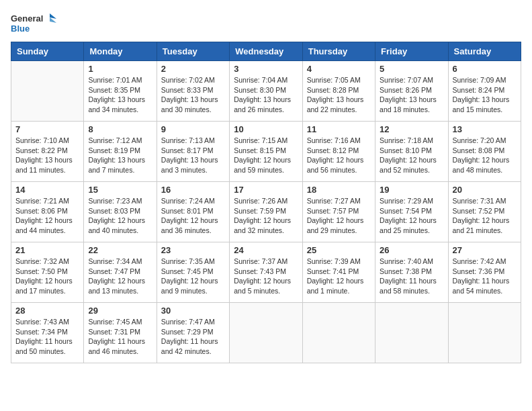 The width and height of the screenshot is (532, 411). What do you see at coordinates (120, 273) in the screenshot?
I see `day-cell: 22Sunrise: 7:34 AM Sunset: 7:47 PM Dayli…` at bounding box center [120, 273].